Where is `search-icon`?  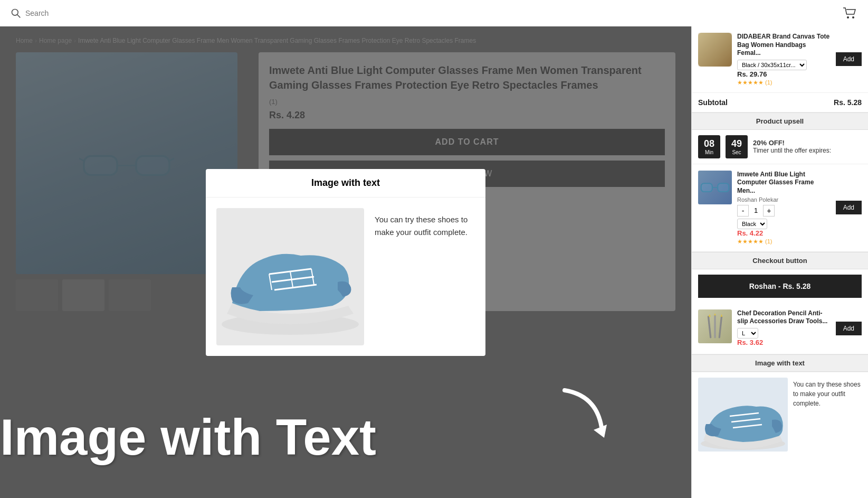 search-icon is located at coordinates (16, 13).